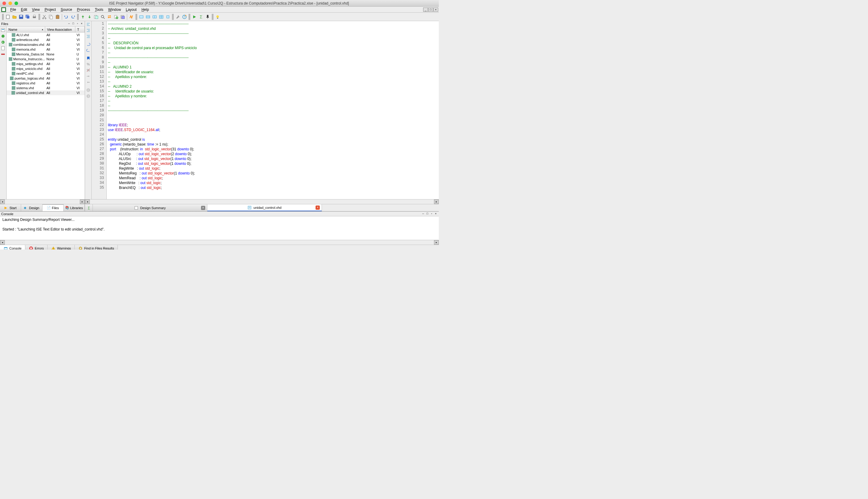 This screenshot has width=868, height=499. I want to click on file-row: nextPC.vhdAllVI, so click(46, 73).